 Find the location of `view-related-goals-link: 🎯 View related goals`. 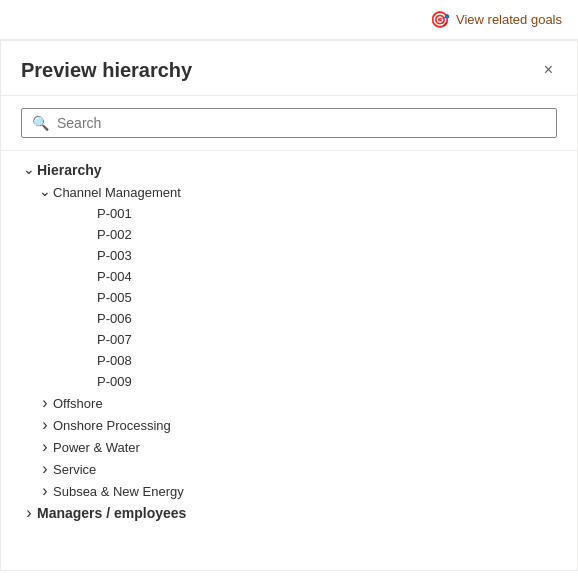

view-related-goals-link: 🎯 View related goals is located at coordinates (496, 20).